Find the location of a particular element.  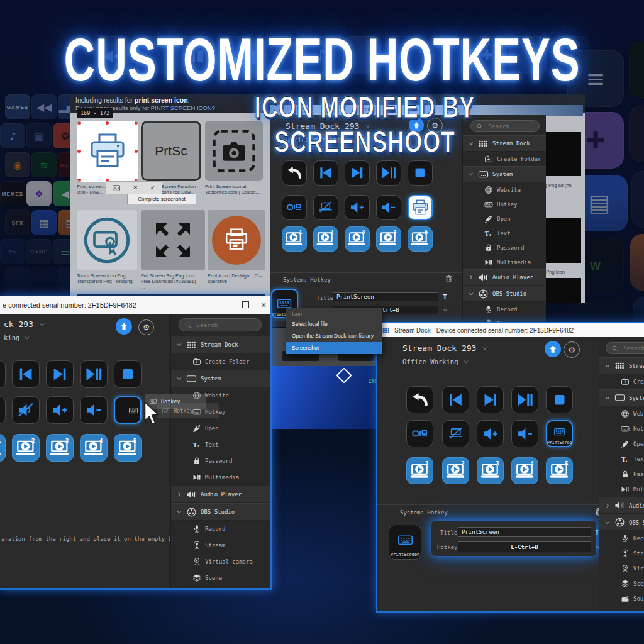

close-button: ✕ is located at coordinates (264, 306).